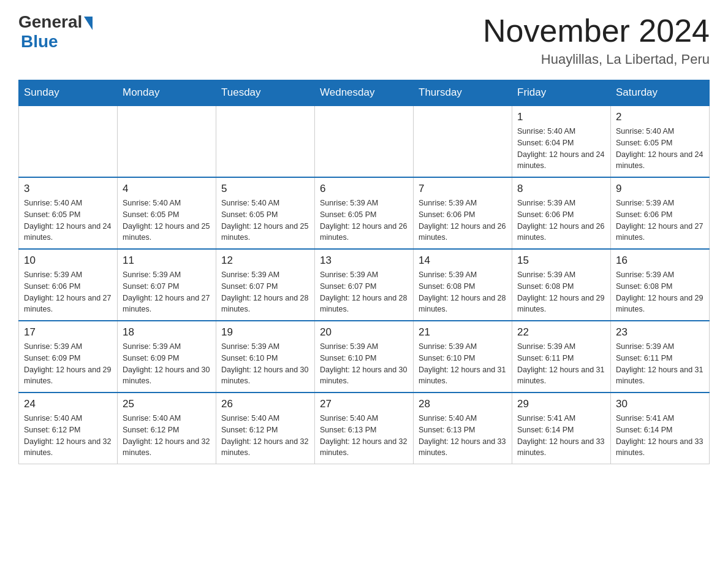  I want to click on weekday-header-thursday: Thursday, so click(463, 93).